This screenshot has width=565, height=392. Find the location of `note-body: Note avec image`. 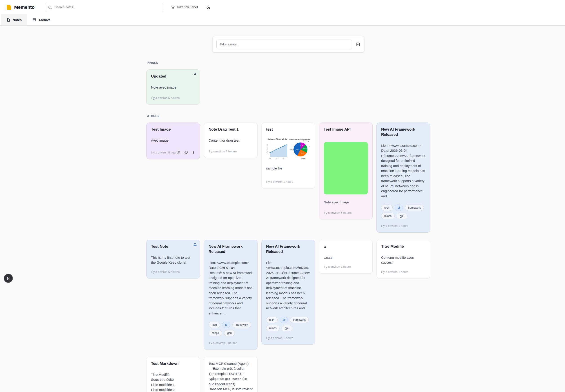

note-body: Note avec image is located at coordinates (173, 87).